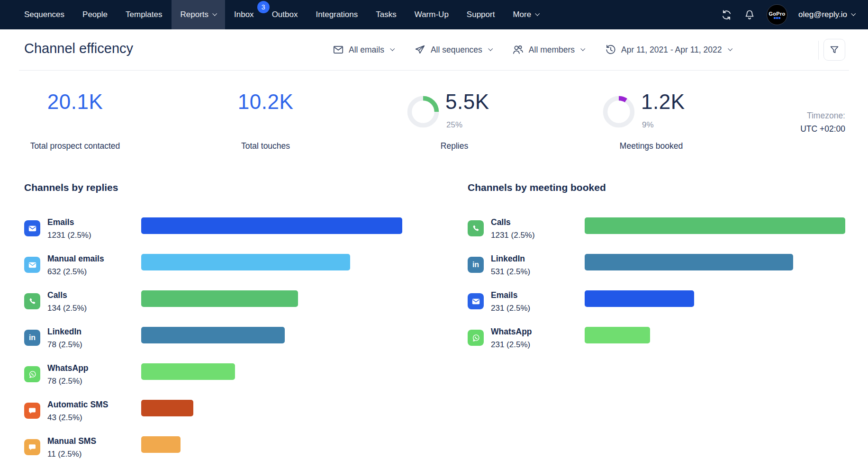 Image resolution: width=868 pixels, height=468 pixels. What do you see at coordinates (610, 50) in the screenshot?
I see `history-icon` at bounding box center [610, 50].